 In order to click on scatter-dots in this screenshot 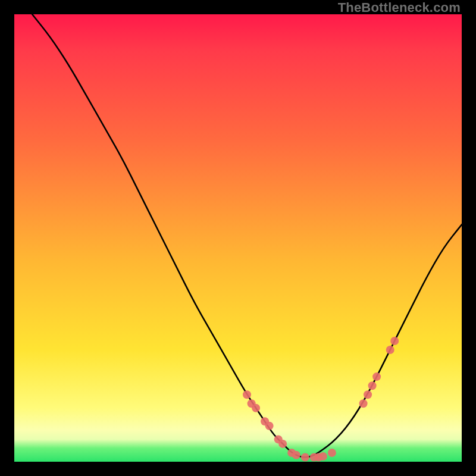, I will do `click(321, 399)`.